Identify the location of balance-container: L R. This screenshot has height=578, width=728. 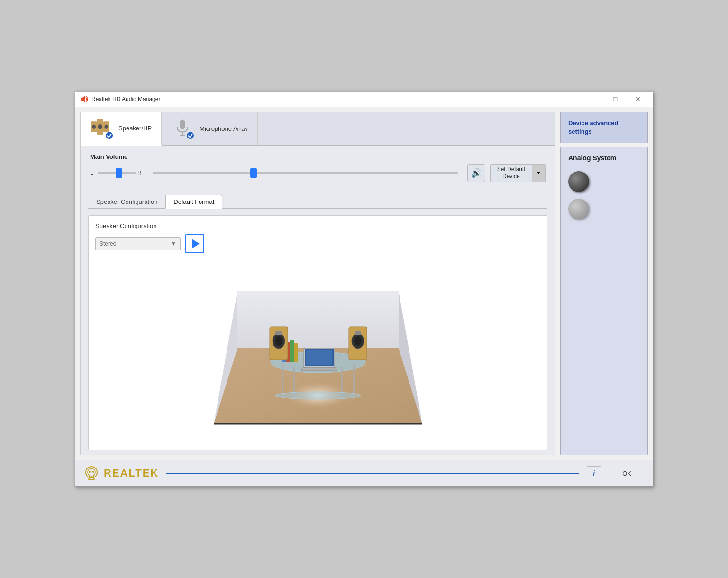
(117, 173).